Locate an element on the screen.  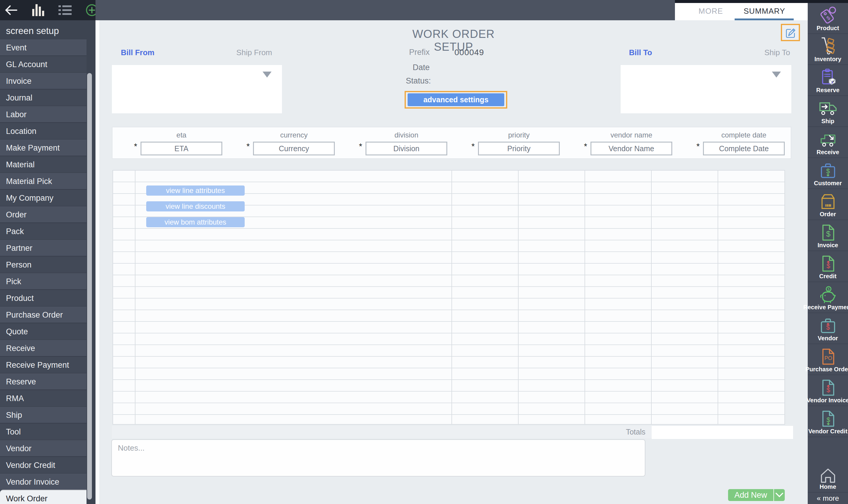
briefcase-dollar-icon: $ is located at coordinates (828, 171).